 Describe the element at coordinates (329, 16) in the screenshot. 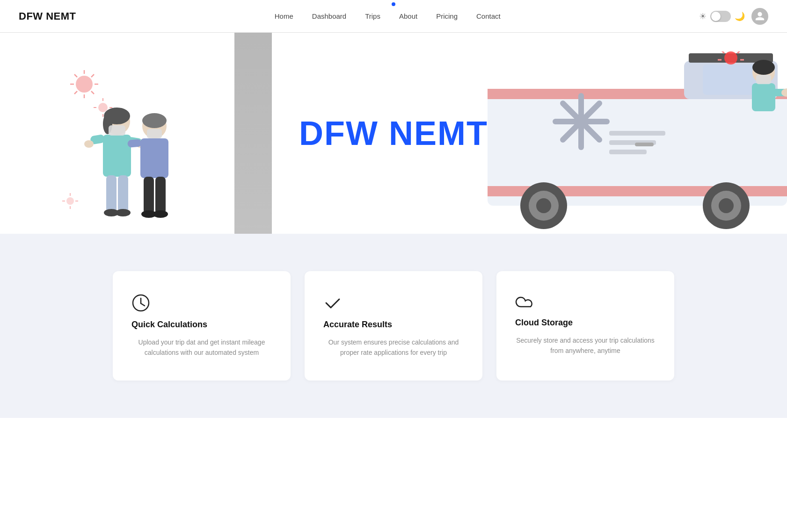

I see `nav-dashboard: Dashboard` at that location.